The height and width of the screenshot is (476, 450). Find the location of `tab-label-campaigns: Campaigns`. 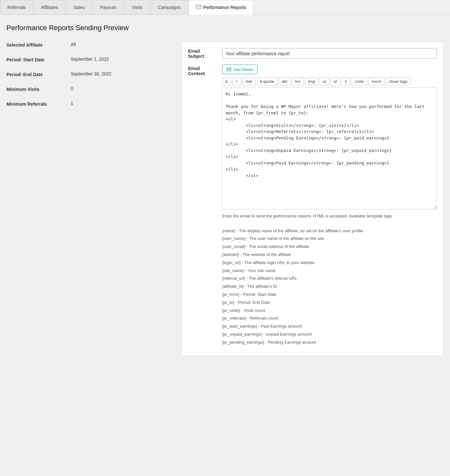

tab-label-campaigns: Campaigns is located at coordinates (169, 7).